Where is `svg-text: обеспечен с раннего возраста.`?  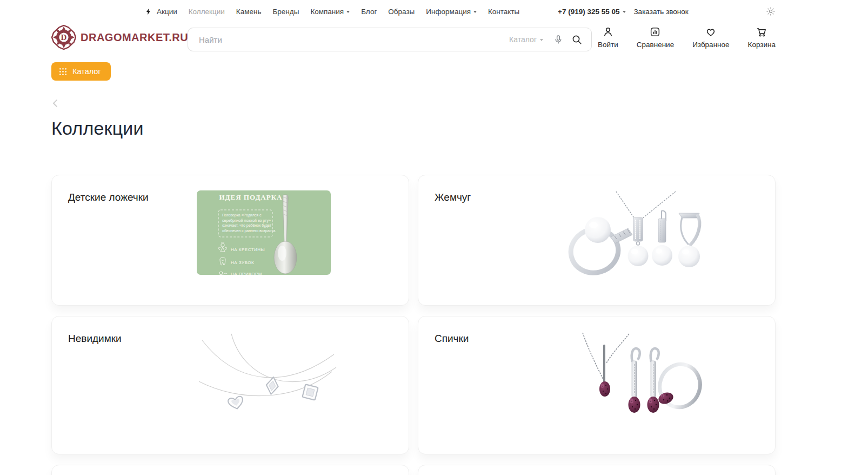
svg-text: обеспечен с раннего возраста. is located at coordinates (249, 231).